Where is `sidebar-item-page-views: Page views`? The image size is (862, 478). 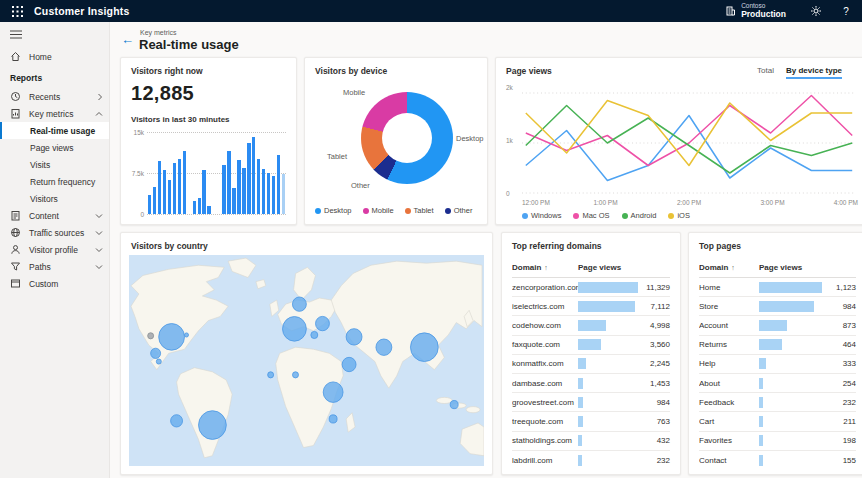 sidebar-item-page-views: Page views is located at coordinates (54, 148).